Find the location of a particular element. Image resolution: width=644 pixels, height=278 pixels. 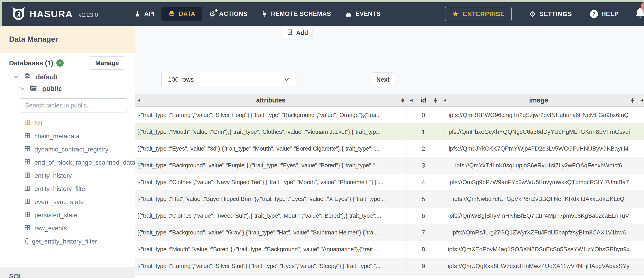

table-row: [{"trait_type":"Background","value":"Pur… is located at coordinates (390, 165).